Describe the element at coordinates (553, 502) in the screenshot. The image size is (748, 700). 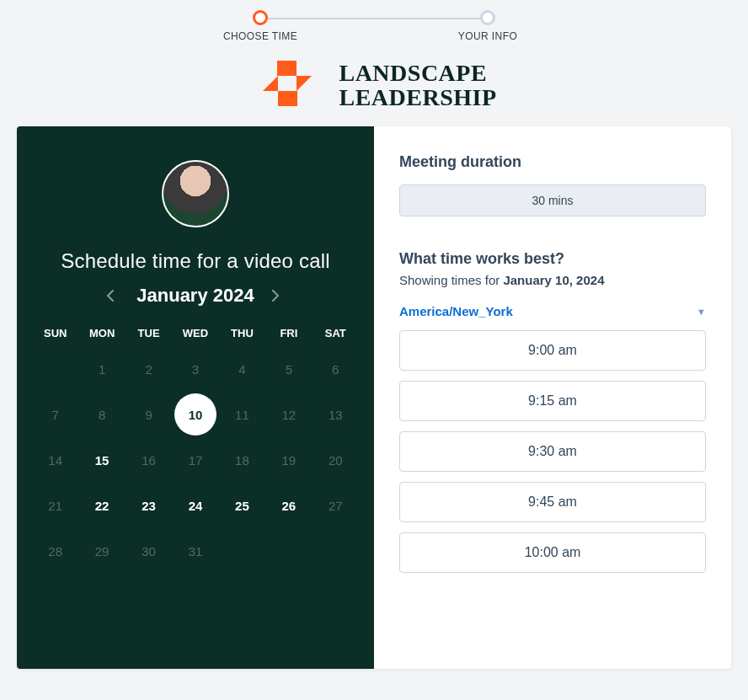
I see `time-slot: 9:45 am` at that location.